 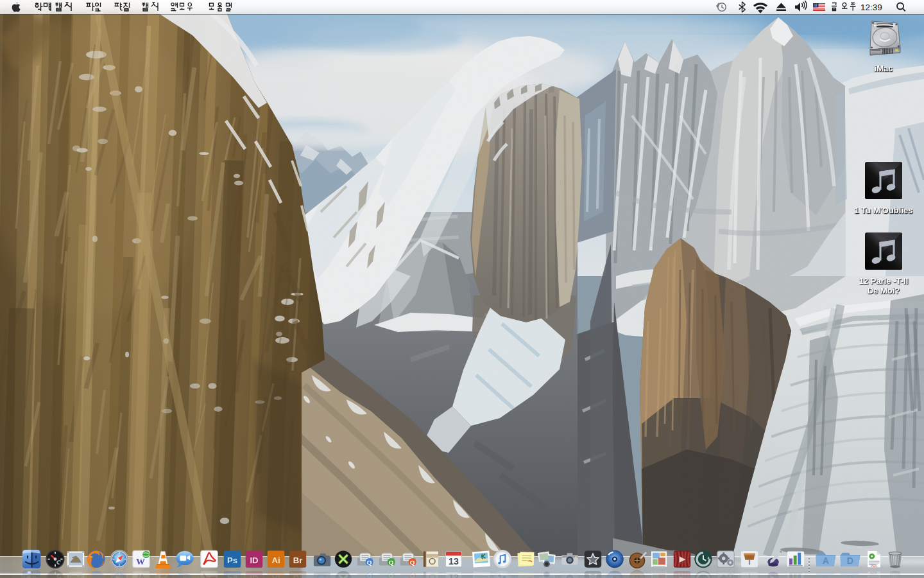 What do you see at coordinates (850, 561) in the screenshot?
I see `svg-text: D` at bounding box center [850, 561].